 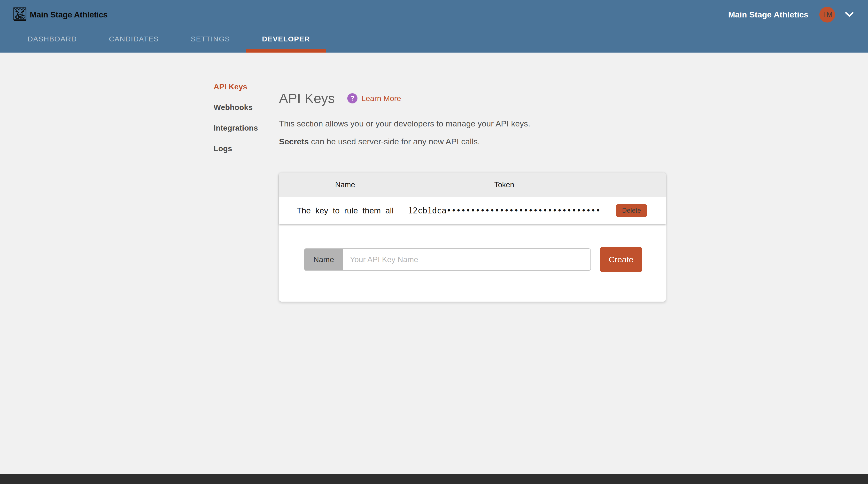 What do you see at coordinates (849, 14) in the screenshot?
I see `chevron-down-icon` at bounding box center [849, 14].